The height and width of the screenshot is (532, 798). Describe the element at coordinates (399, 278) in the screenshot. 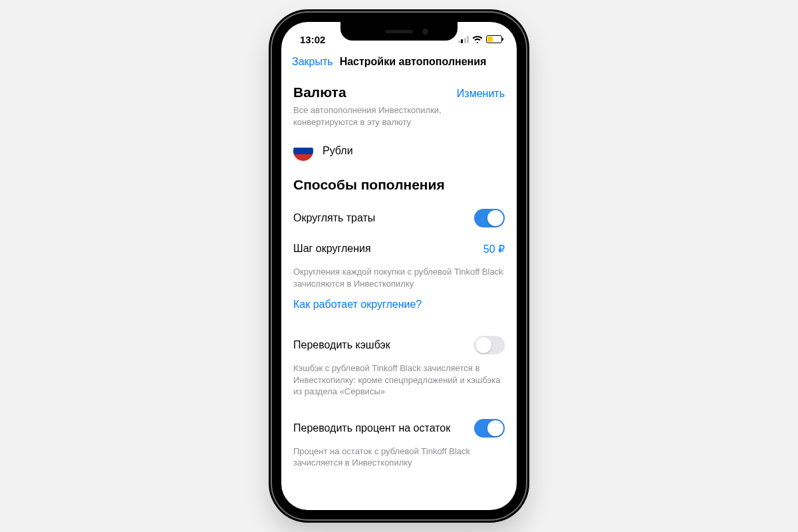

I see `rounding-description: Округления каждой покупки с рублевой Tin…` at that location.